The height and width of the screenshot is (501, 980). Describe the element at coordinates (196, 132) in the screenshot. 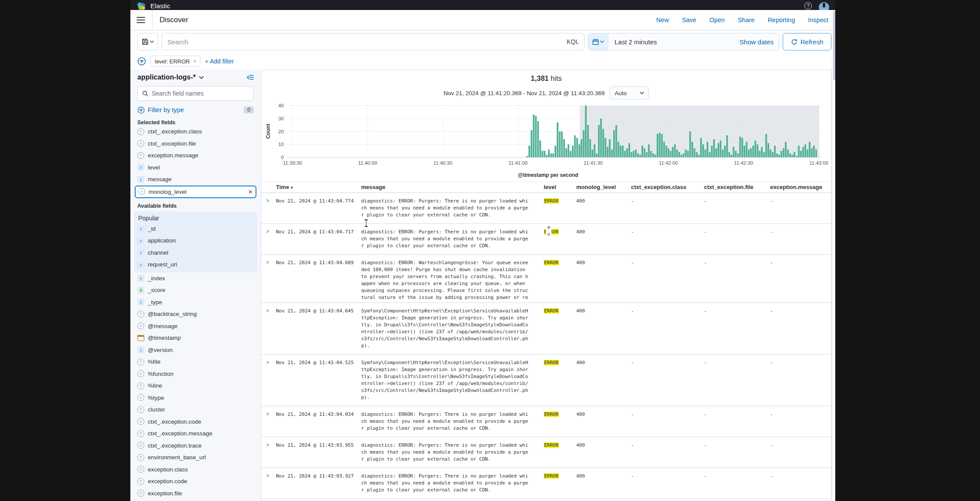

I see `field-item: ?ctxt_.exception.class` at that location.